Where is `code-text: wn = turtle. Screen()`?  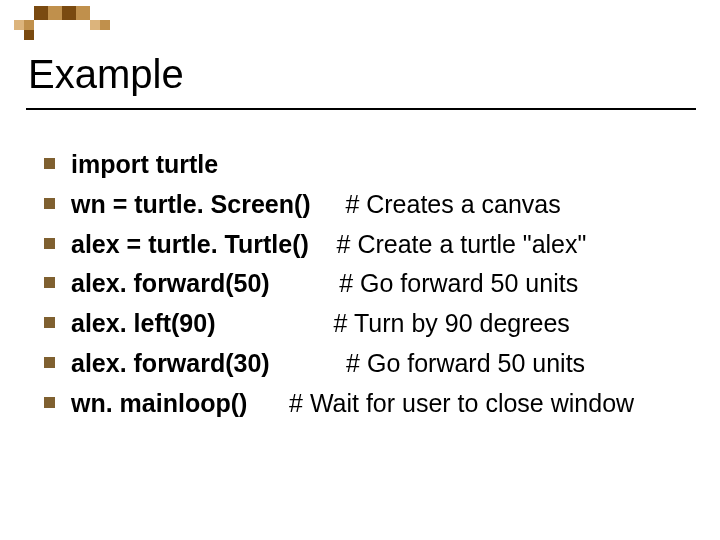
code-text: wn = turtle. Screen() is located at coordinates (208, 204).